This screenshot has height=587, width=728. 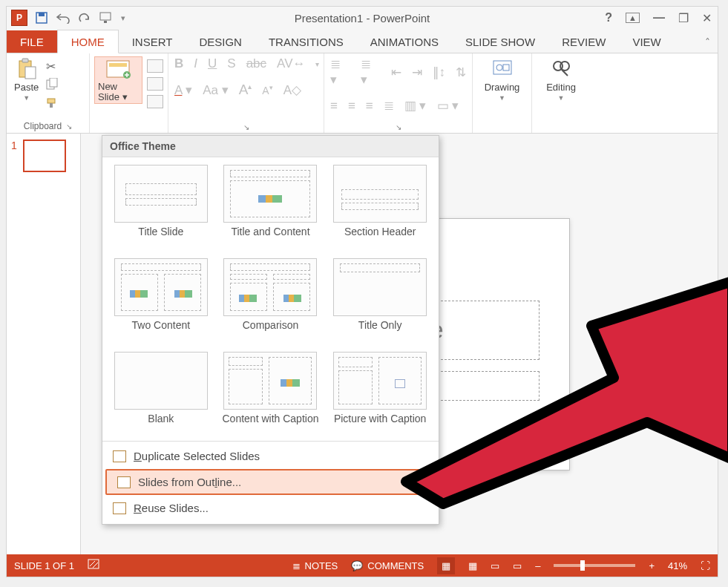 I want to click on clear-formatting-button: A◇, so click(x=292, y=91).